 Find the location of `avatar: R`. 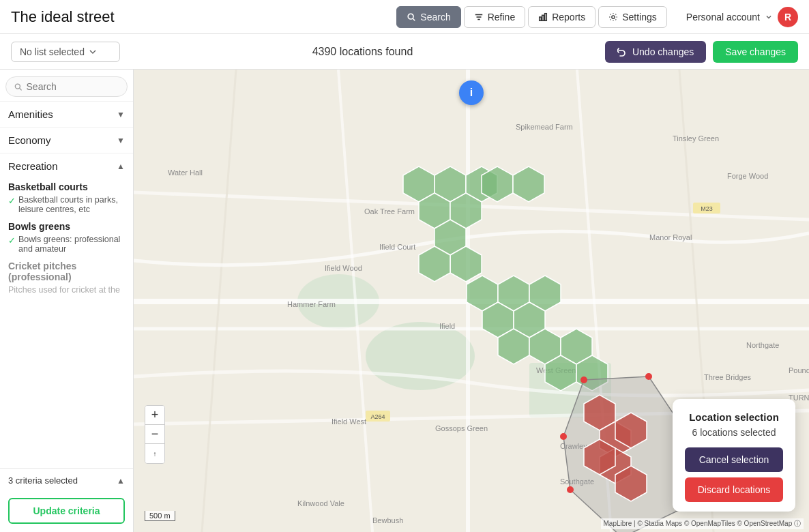

avatar: R is located at coordinates (788, 17).